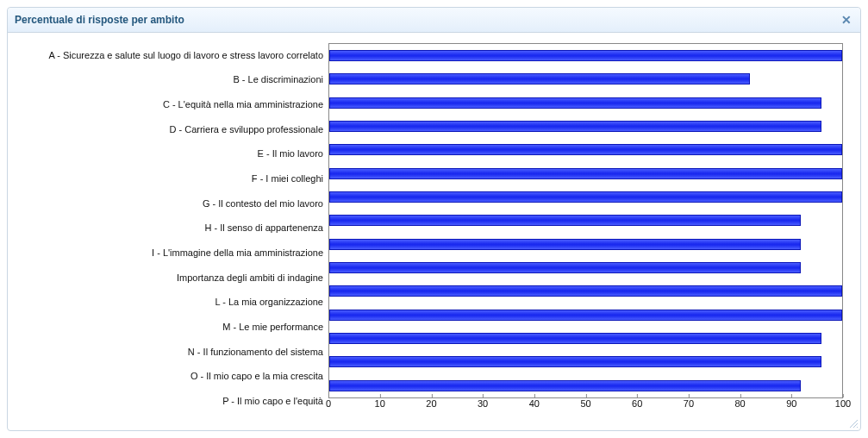  I want to click on x-tick-label: 60, so click(637, 404).